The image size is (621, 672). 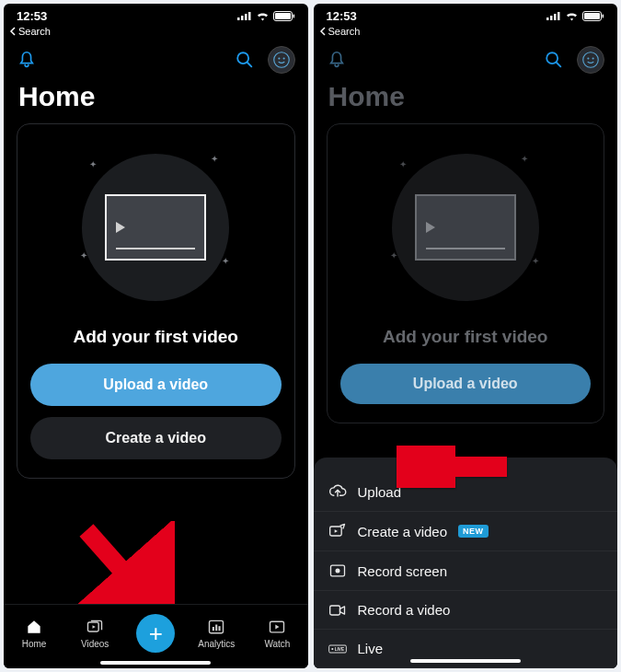 What do you see at coordinates (27, 60) in the screenshot?
I see `notifications-button` at bounding box center [27, 60].